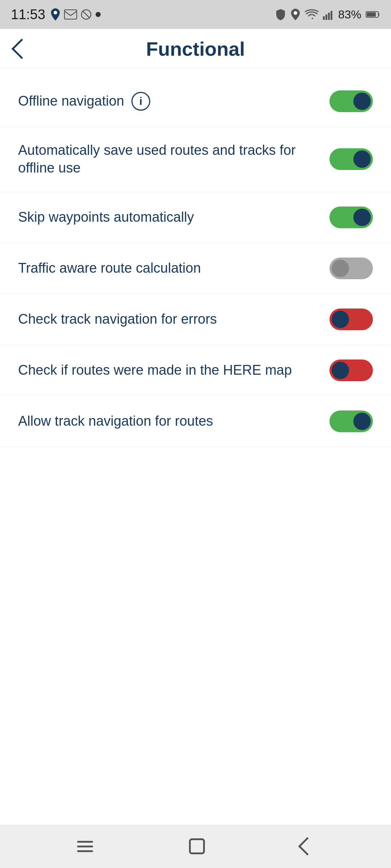 Image resolution: width=391 pixels, height=868 pixels. Describe the element at coordinates (340, 268) in the screenshot. I see `toggle-knob-traffic-route` at that location.